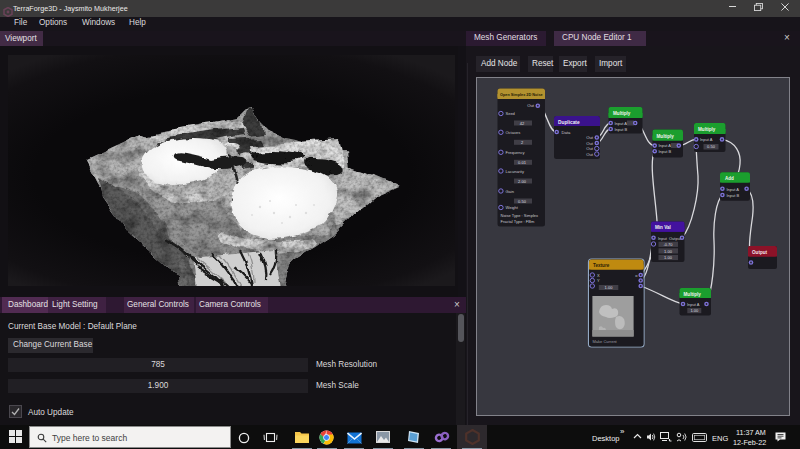 This screenshot has height=449, width=800. What do you see at coordinates (522, 182) in the screenshot?
I see `svg-text: 2.00` at bounding box center [522, 182].